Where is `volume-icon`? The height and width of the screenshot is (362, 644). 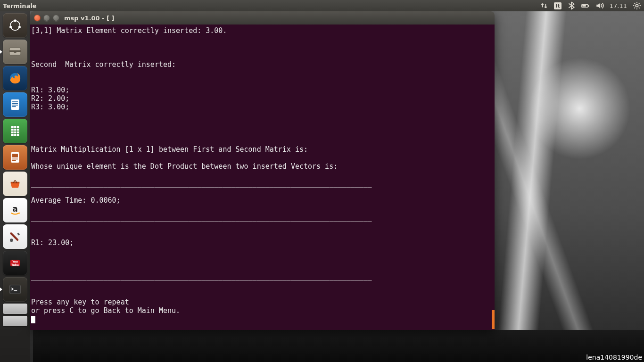
volume-icon is located at coordinates (600, 6).